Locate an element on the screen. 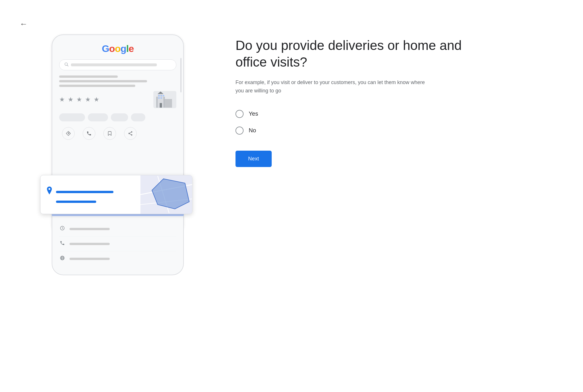 The image size is (583, 392). phone-illustration: Google is located at coordinates (121, 135).